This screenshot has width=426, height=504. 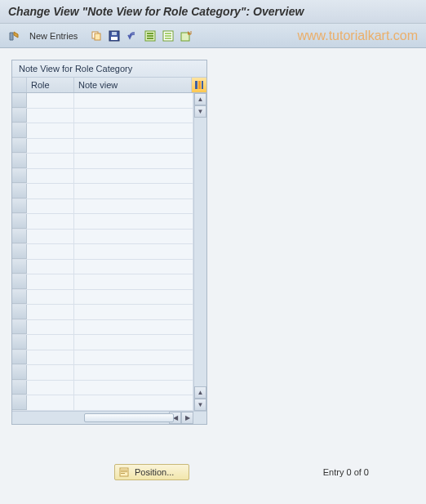 What do you see at coordinates (199, 85) in the screenshot?
I see `configure-columns-icon` at bounding box center [199, 85].